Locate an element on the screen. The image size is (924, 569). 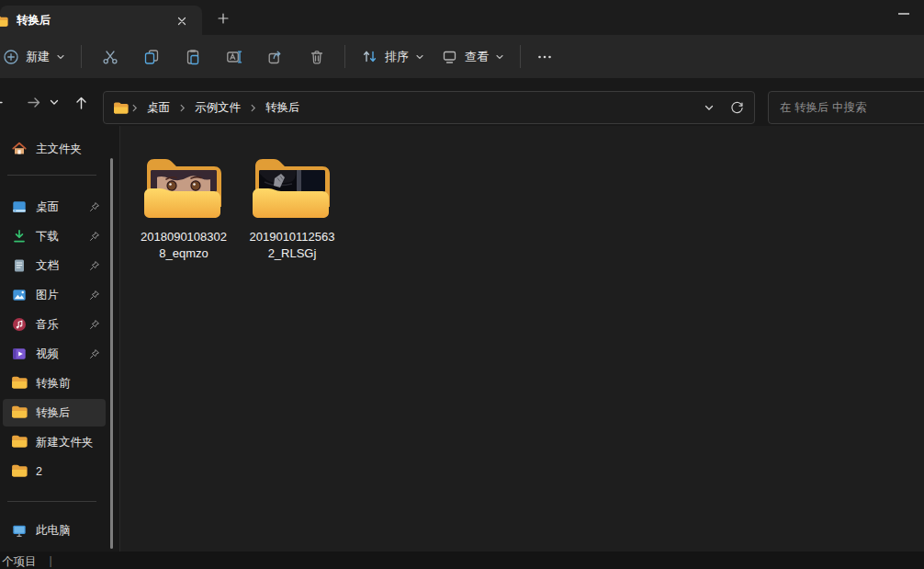
tab-title: 转换后 is located at coordinates (34, 20).